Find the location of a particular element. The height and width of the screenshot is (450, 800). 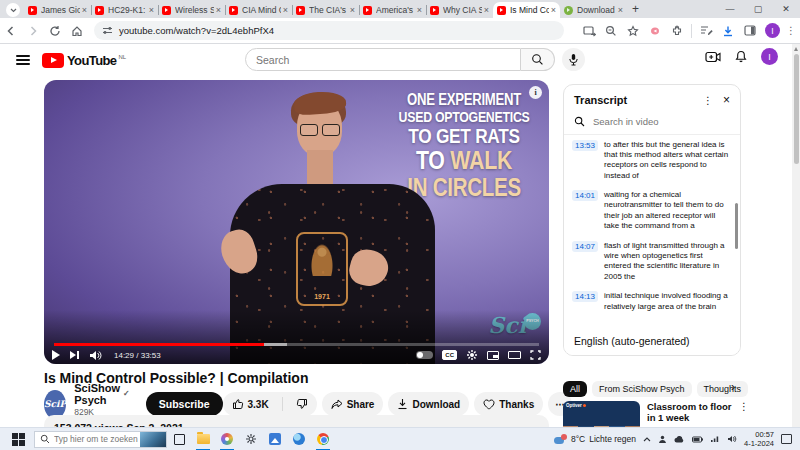

transcript-segment: 14:07flash of light transmitted through … is located at coordinates (652, 262).